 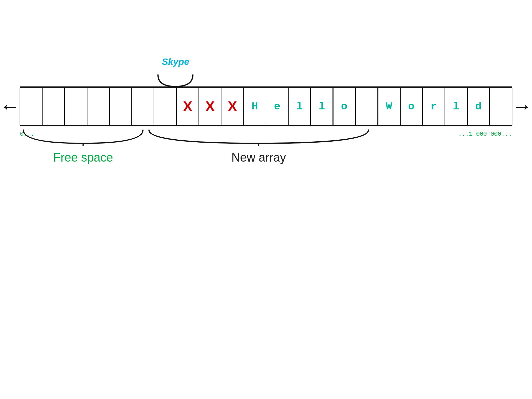 What do you see at coordinates (266, 106) in the screenshot?
I see `memory-bar: ← XXXHelloWorld 0... ...1 000 000... Fre…` at bounding box center [266, 106].